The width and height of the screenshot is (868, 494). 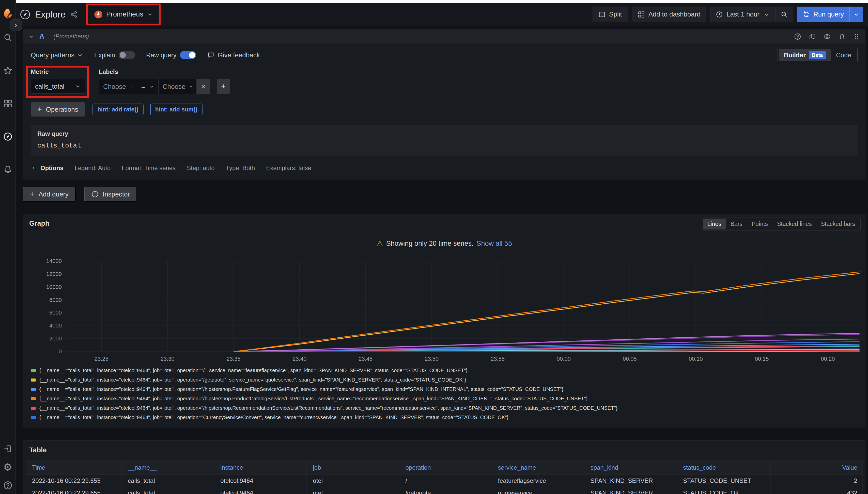 I want to click on sidebar-item-sign-in, so click(x=8, y=449).